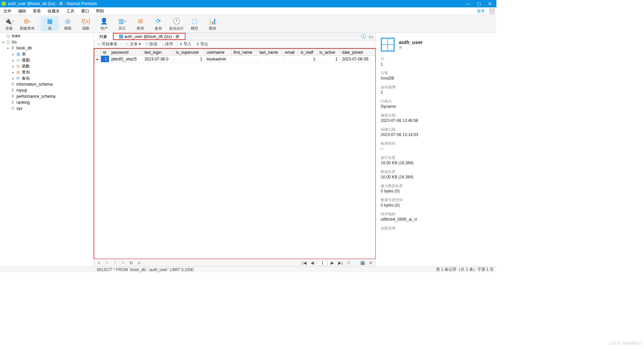 The height and width of the screenshot is (353, 644). What do you see at coordinates (9, 24) in the screenshot?
I see `toolbar-connect: 🔌▾ 连接` at bounding box center [9, 24].